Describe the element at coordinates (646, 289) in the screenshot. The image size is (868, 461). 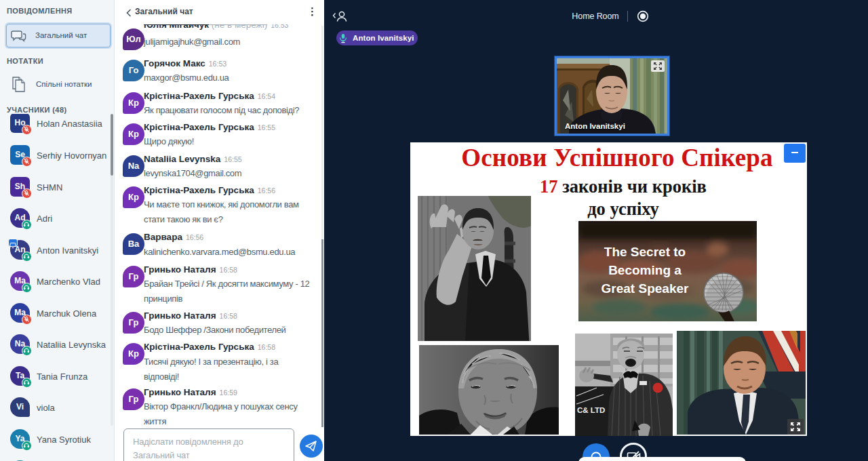
I see `svg-text: Great Speaker` at that location.